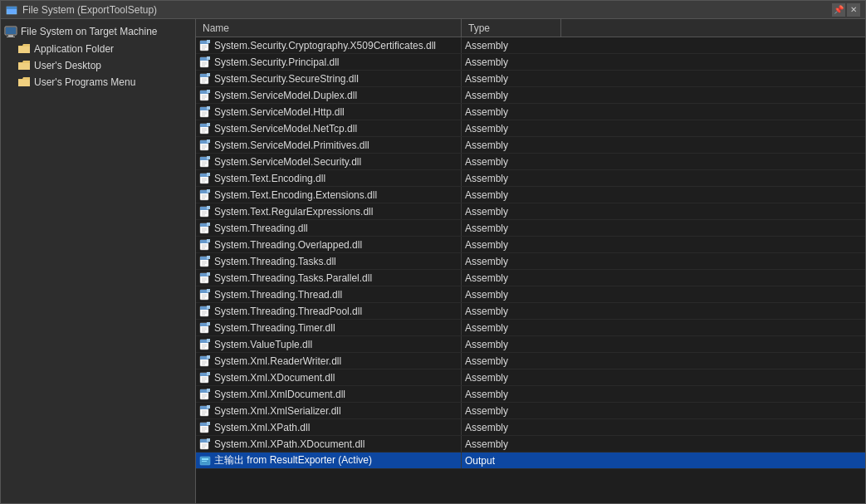 The width and height of the screenshot is (866, 504). What do you see at coordinates (105, 82) in the screenshot?
I see `sidebar-item-user-programs: User's Programs Menu` at bounding box center [105, 82].